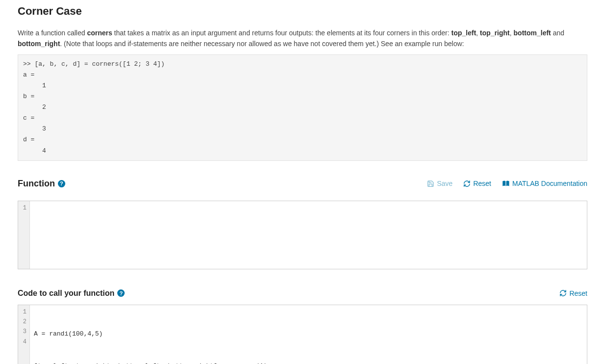  Describe the element at coordinates (24, 335) in the screenshot. I see `call-gutter: 1 2 3 4` at that location.